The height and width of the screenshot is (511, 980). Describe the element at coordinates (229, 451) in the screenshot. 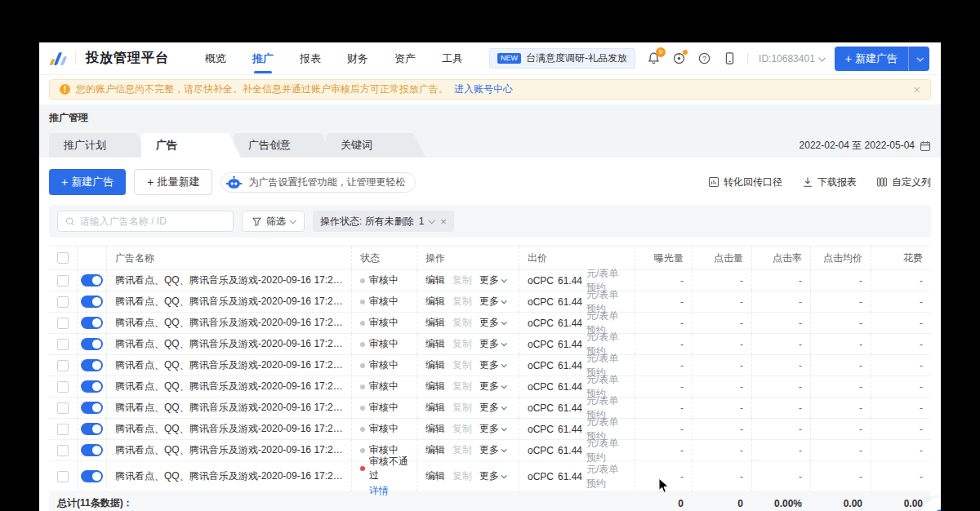

I see `ad-name: 腾讯看点、QQ、腾讯音乐及游戏-2020-09-16 17:26-副` at that location.